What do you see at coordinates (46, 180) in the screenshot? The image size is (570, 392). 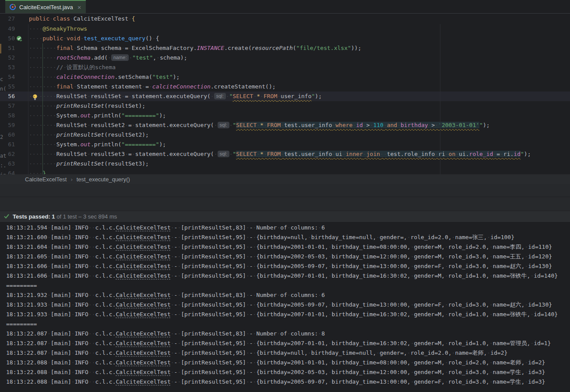 I see `breadcrumb-item-class: CalciteExcelTest` at bounding box center [46, 180].